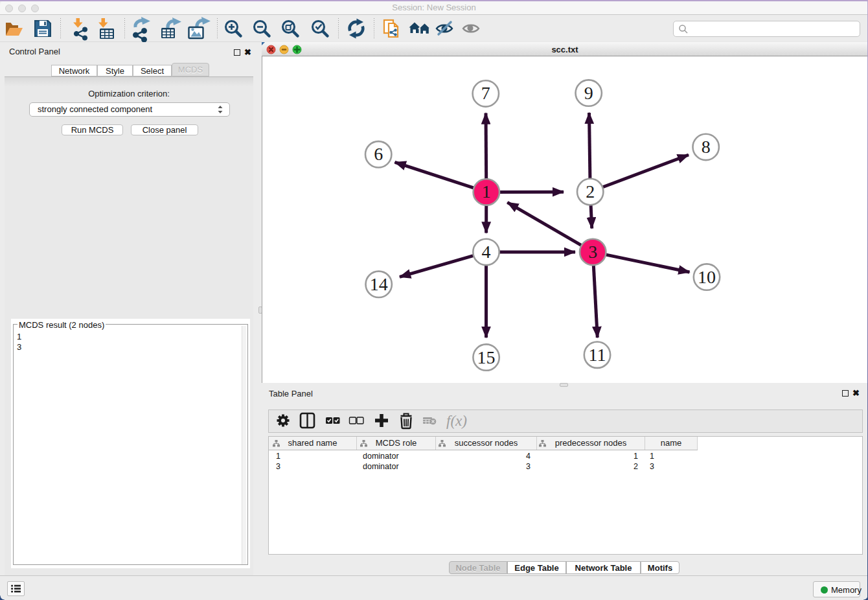 The width and height of the screenshot is (868, 600). I want to click on svg-text: 8, so click(706, 146).